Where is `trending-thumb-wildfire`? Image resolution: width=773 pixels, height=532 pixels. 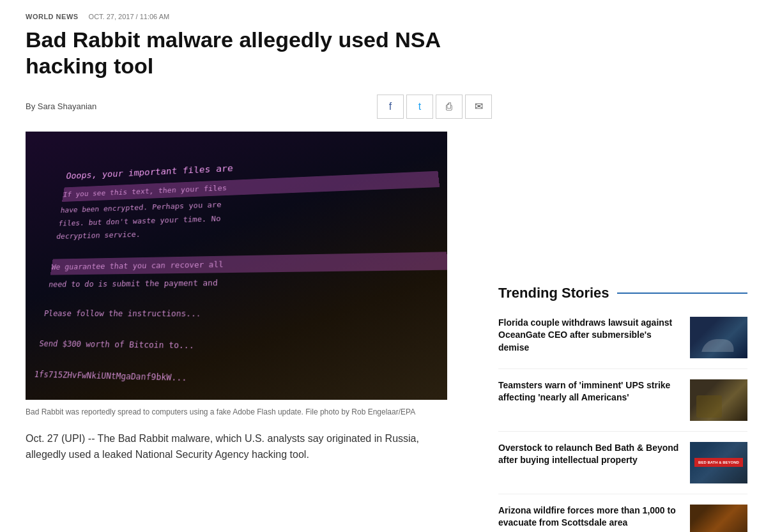
trending-thumb-wildfire is located at coordinates (719, 519).